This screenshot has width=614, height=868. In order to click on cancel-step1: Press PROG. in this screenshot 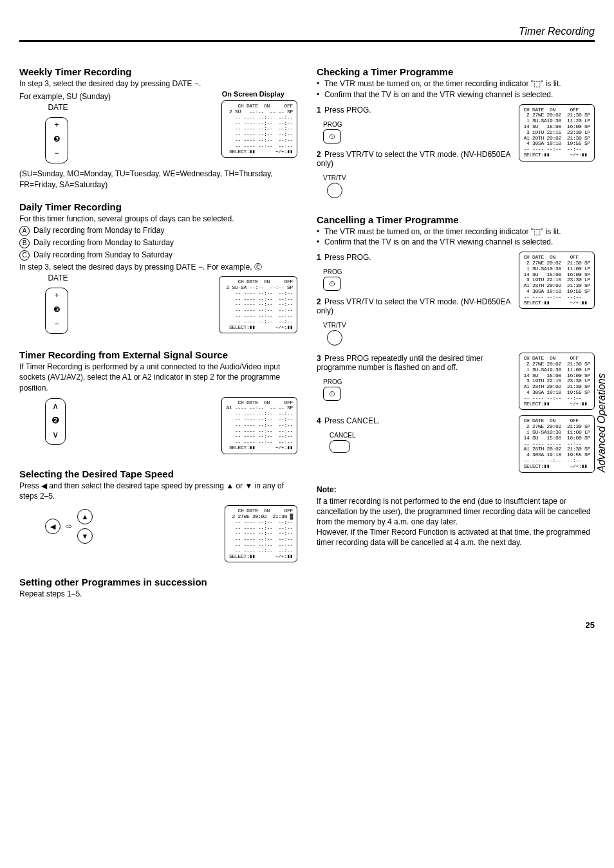, I will do `click(348, 257)`.